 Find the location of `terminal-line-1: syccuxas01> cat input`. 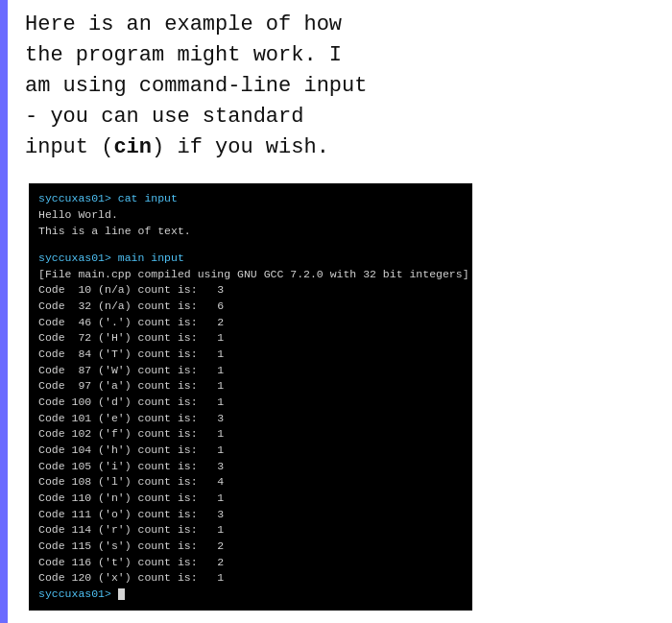

terminal-line-1: syccuxas01> cat input is located at coordinates (251, 200).